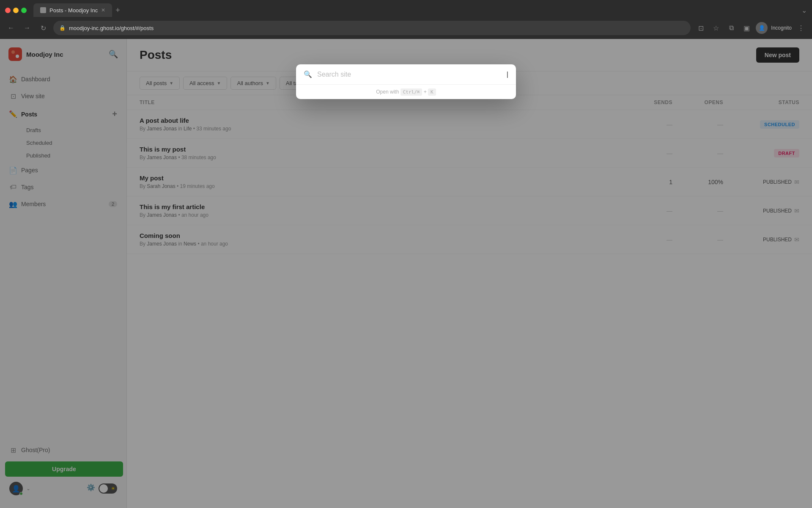 Image resolution: width=812 pixels, height=508 pixels. I want to click on tab-list-icon: ⌄, so click(804, 10).